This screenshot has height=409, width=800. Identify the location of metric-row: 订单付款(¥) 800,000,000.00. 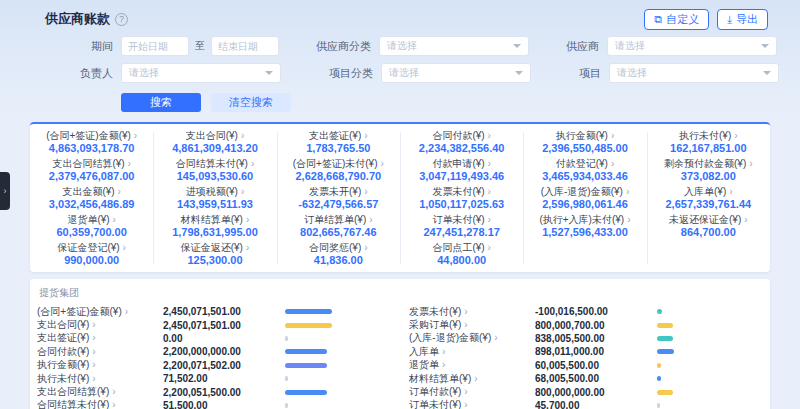
(586, 392).